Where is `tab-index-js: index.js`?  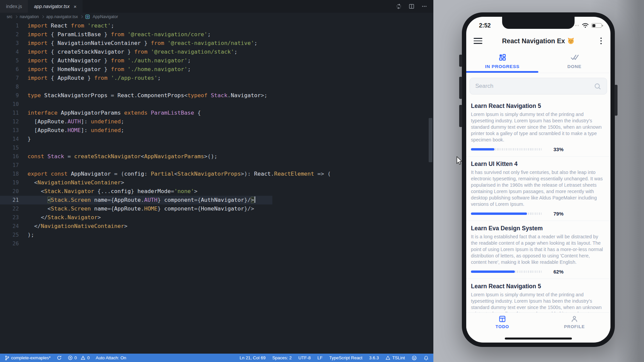
tab-index-js: index.js is located at coordinates (14, 6).